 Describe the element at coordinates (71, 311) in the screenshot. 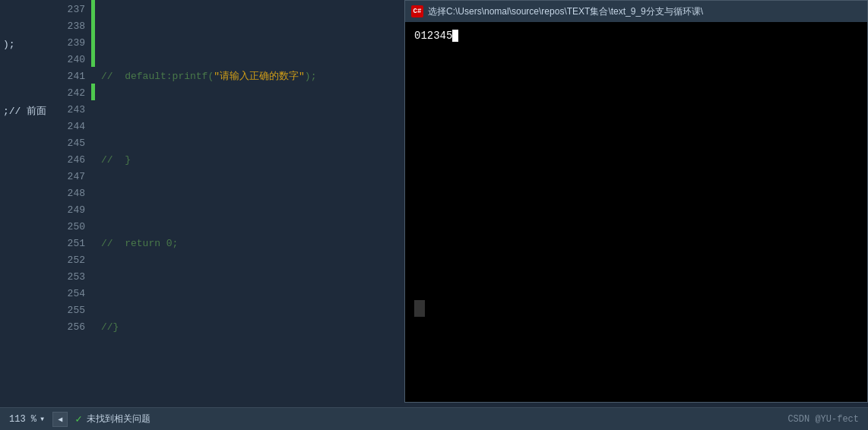

I see `line-num-255: 255` at that location.